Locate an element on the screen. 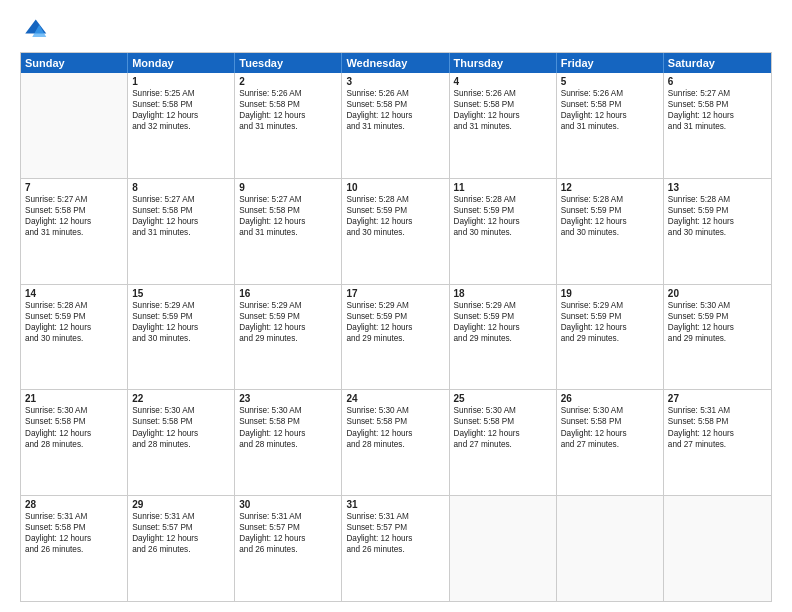 The height and width of the screenshot is (612, 792). day-number: 13 is located at coordinates (718, 188).